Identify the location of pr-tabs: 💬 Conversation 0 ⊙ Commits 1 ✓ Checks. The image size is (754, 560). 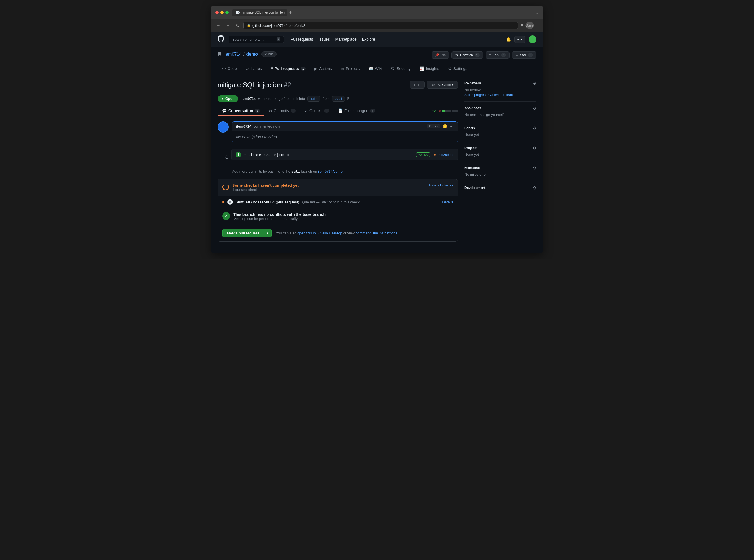
(338, 111).